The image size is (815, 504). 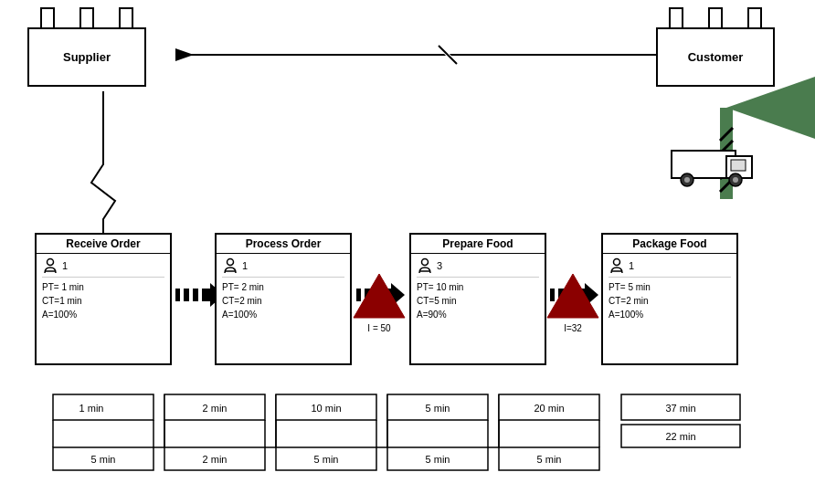 I want to click on operator-row-4: 1, so click(x=670, y=266).